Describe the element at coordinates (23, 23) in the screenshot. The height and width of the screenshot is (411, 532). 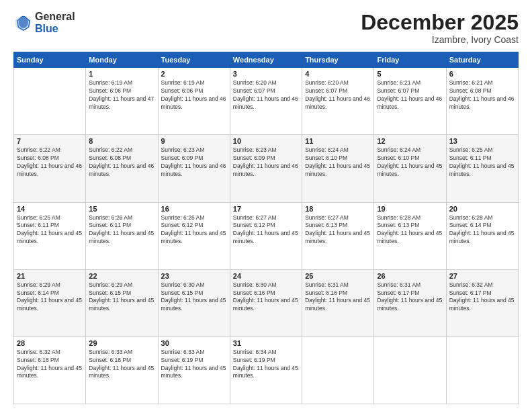
I see `logo-icon` at that location.